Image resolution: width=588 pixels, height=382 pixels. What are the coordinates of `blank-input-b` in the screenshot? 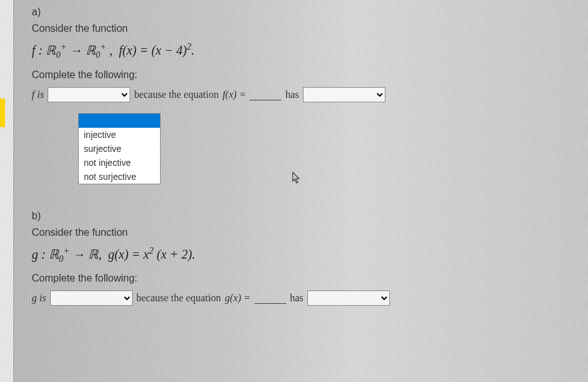 It's located at (271, 298).